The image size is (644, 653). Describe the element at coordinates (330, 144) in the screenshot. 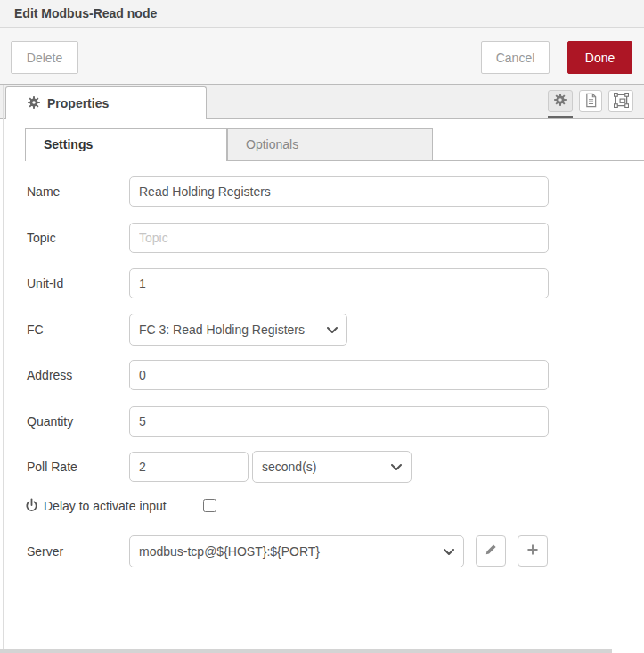

I see `tab-optionals: Optionals` at that location.